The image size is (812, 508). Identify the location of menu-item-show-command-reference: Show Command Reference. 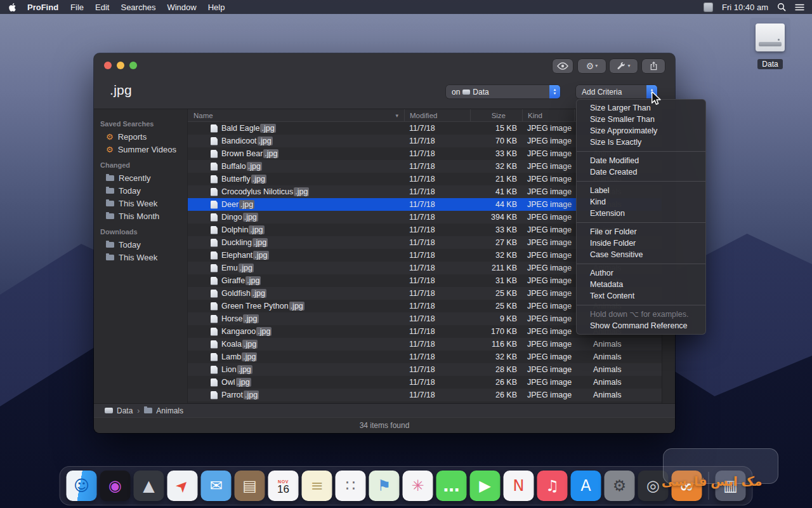
(641, 326).